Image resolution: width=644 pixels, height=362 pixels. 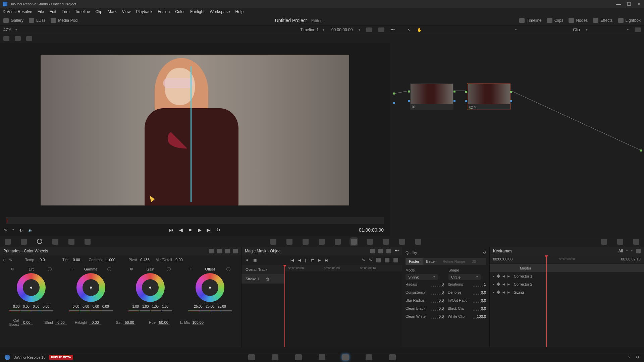 What do you see at coordinates (220, 12) in the screenshot?
I see `menu-workspace: Workspace` at bounding box center [220, 12].